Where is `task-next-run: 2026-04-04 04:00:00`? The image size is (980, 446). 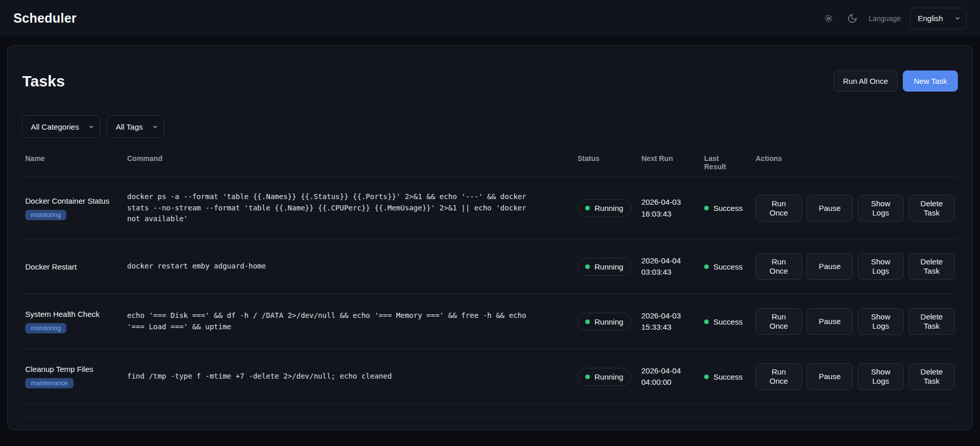
task-next-run: 2026-04-04 04:00:00 is located at coordinates (673, 377).